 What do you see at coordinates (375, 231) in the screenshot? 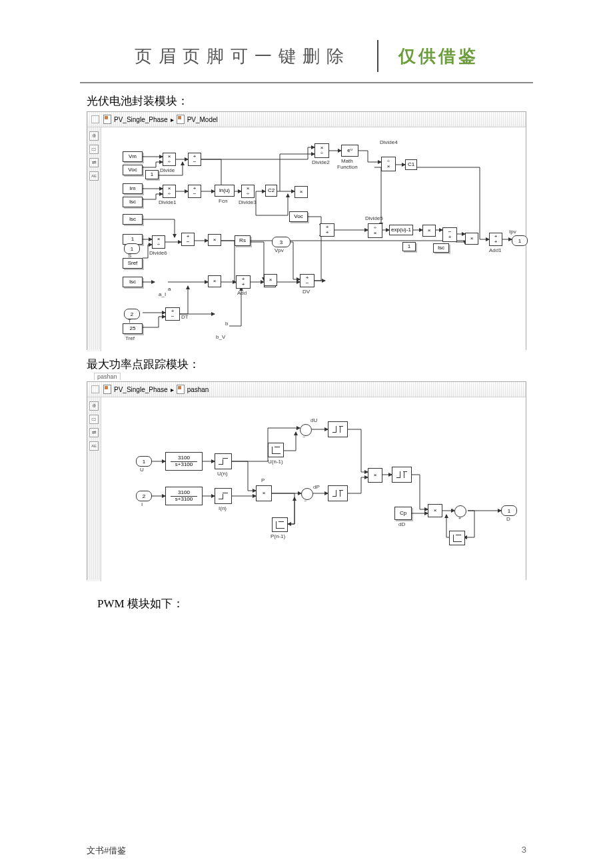
I see `divide5-block: ÷×` at bounding box center [375, 231].